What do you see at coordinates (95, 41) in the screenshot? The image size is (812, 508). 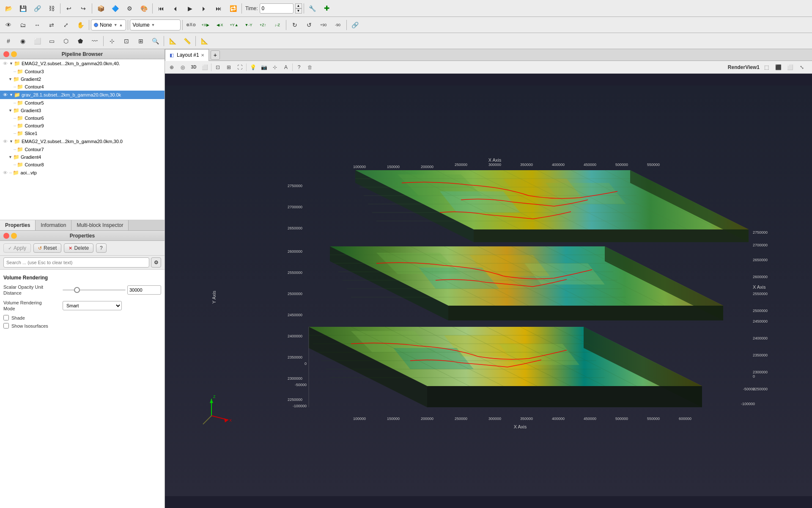 I see `stream-button: 〰` at bounding box center [95, 41].